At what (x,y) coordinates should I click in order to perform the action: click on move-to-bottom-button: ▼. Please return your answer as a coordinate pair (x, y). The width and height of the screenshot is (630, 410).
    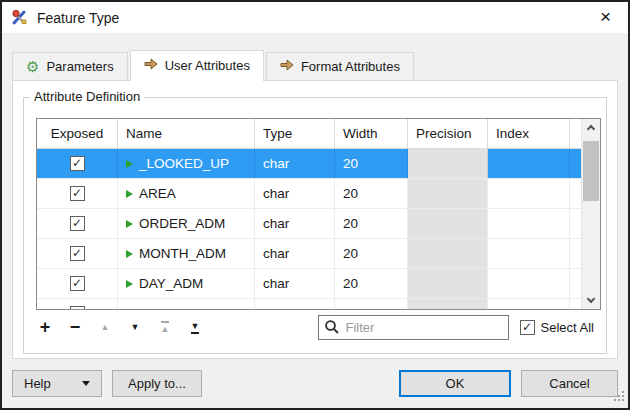
    Looking at the image, I should click on (195, 327).